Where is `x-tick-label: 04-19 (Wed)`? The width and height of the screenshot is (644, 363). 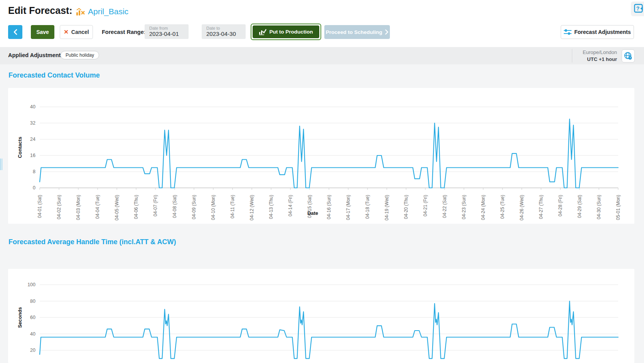 x-tick-label: 04-19 (Wed) is located at coordinates (387, 208).